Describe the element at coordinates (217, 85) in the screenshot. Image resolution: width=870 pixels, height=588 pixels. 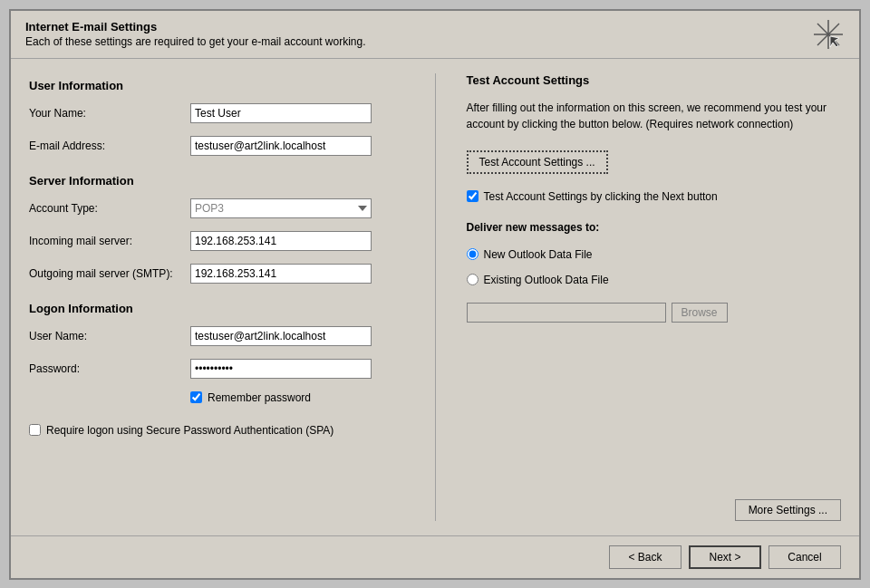
I see `user-info-title: User Information` at that location.